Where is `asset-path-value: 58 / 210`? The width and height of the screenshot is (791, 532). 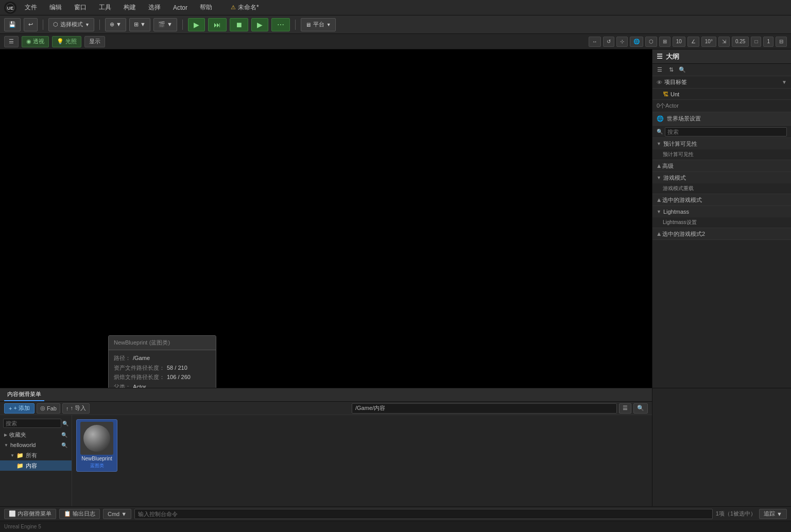
asset-path-value: 58 / 210 is located at coordinates (177, 368).